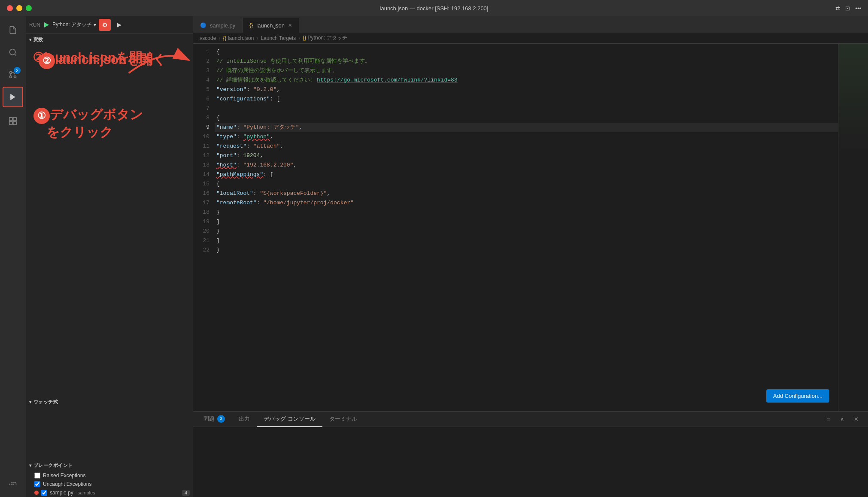 Image resolution: width=868 pixels, height=497 pixels. What do you see at coordinates (29, 8) in the screenshot?
I see `maximize-button` at bounding box center [29, 8].